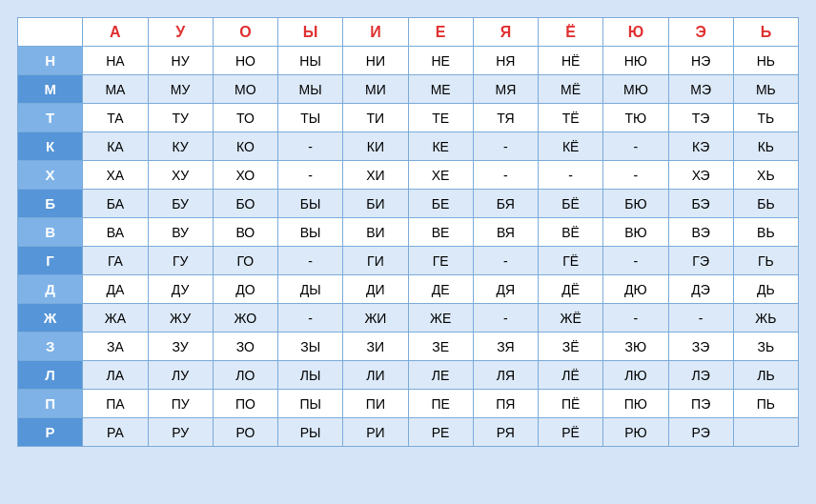 Image resolution: width=816 pixels, height=504 pixels. I want to click on syllable-cell: ЛЕ, so click(440, 375).